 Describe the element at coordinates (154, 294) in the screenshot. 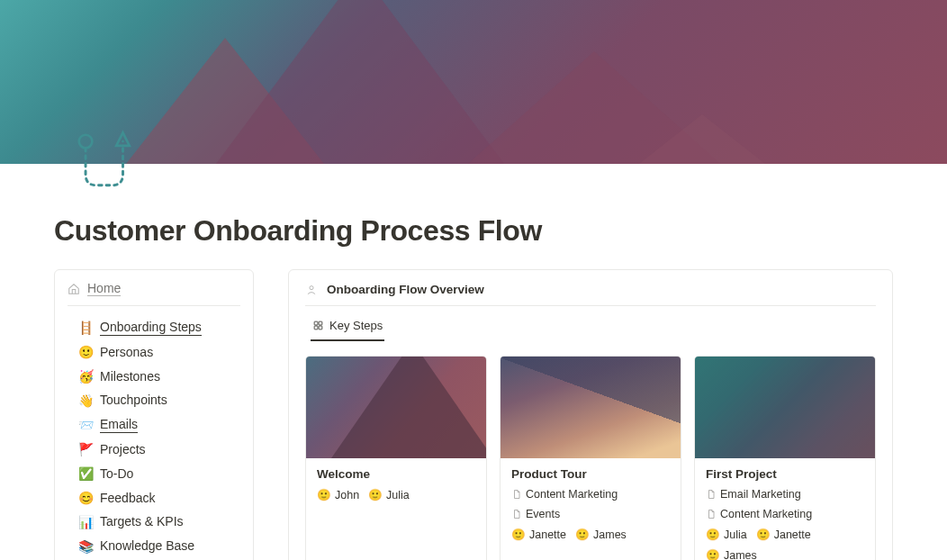

I see `sidebar-home: Home` at that location.